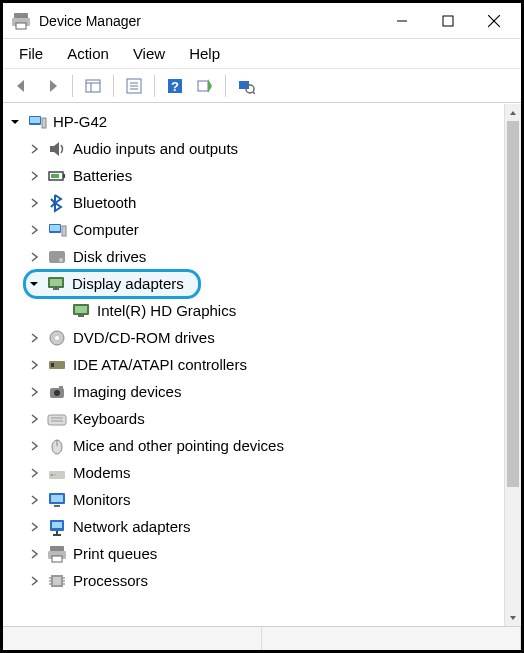 The width and height of the screenshot is (524, 653). Describe the element at coordinates (254, 310) in the screenshot. I see `tree-item-intel-hd-graphics: Intel(R) HD Graphics` at that location.